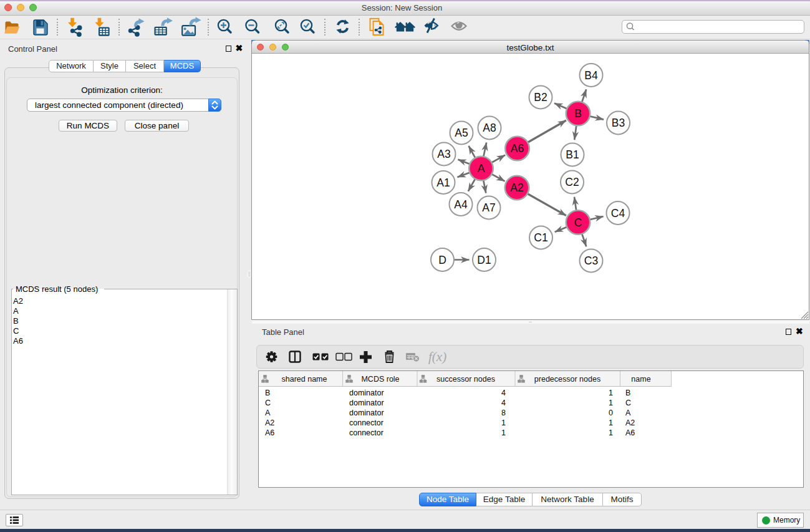  What do you see at coordinates (516, 188) in the screenshot?
I see `svg-text: A2` at bounding box center [516, 188].